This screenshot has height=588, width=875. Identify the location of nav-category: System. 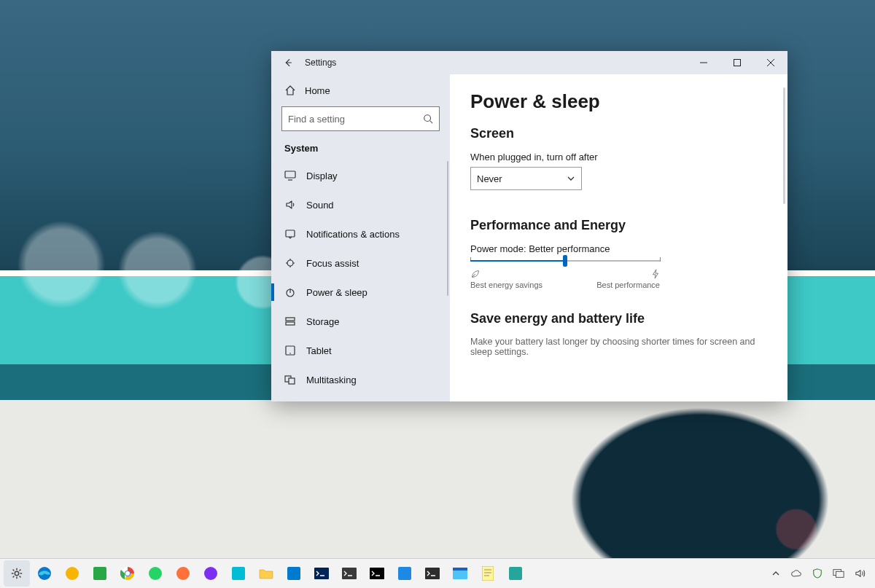
(360, 152).